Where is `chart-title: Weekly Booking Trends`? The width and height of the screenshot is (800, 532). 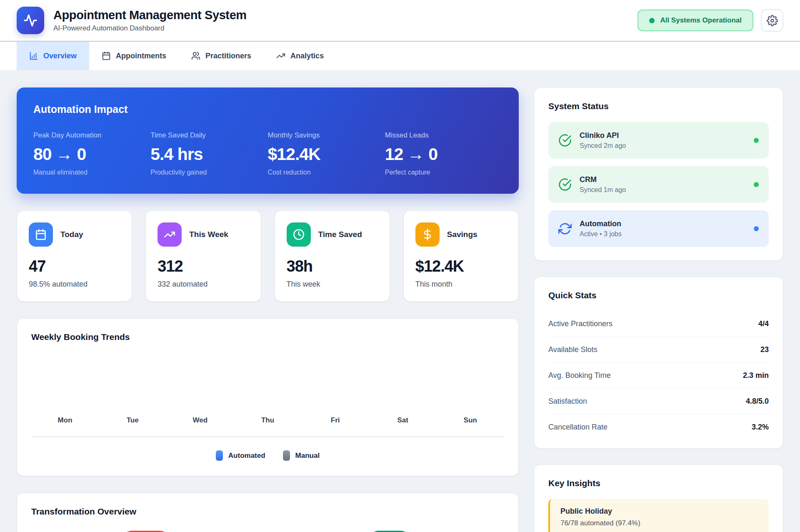
chart-title: Weekly Booking Trends is located at coordinates (268, 337).